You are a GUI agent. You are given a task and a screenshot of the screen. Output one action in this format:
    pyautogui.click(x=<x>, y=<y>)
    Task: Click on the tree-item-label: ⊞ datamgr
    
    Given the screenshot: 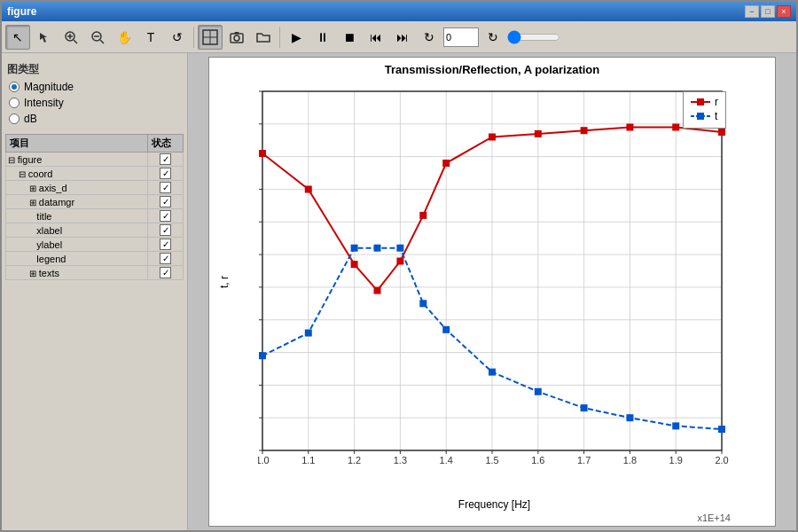 What is the action you would take?
    pyautogui.click(x=77, y=202)
    